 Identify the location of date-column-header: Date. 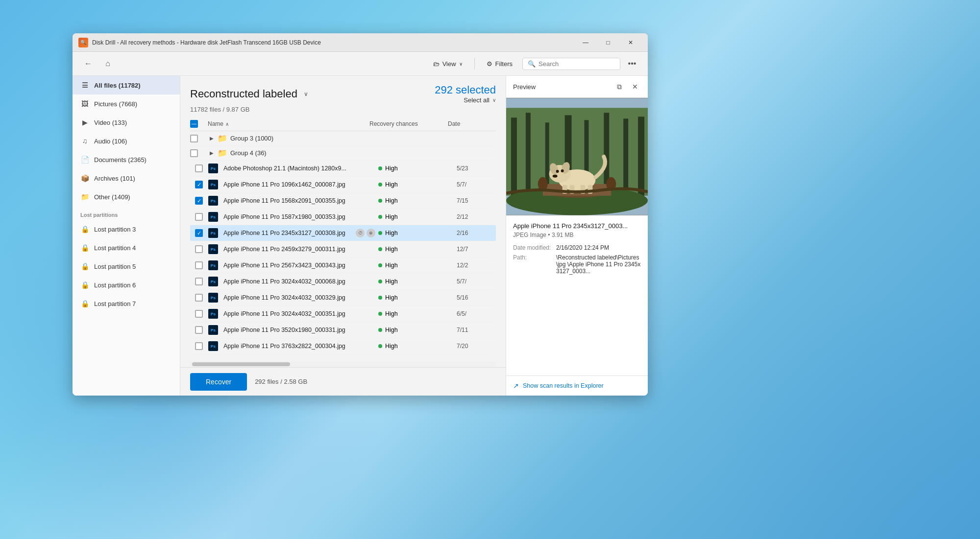
(467, 124).